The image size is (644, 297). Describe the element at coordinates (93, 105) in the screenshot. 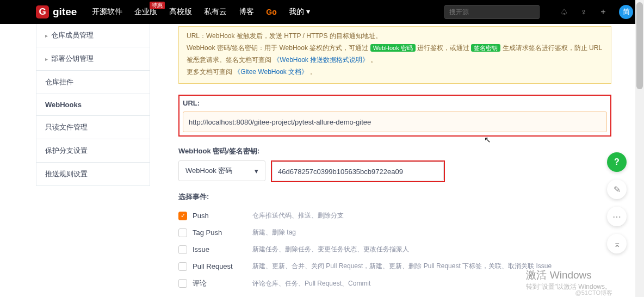

I see `sidebar-item-webhooks: WebHooks` at that location.